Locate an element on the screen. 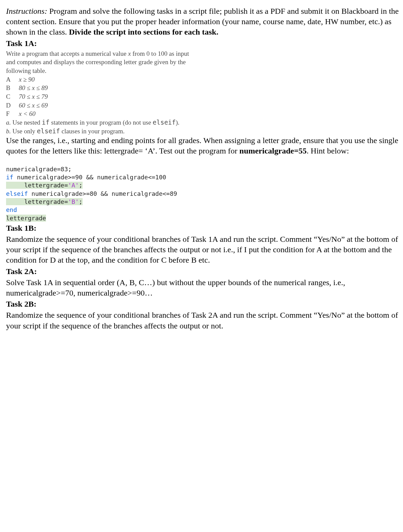  grade-letter: D is located at coordinates (9, 105).